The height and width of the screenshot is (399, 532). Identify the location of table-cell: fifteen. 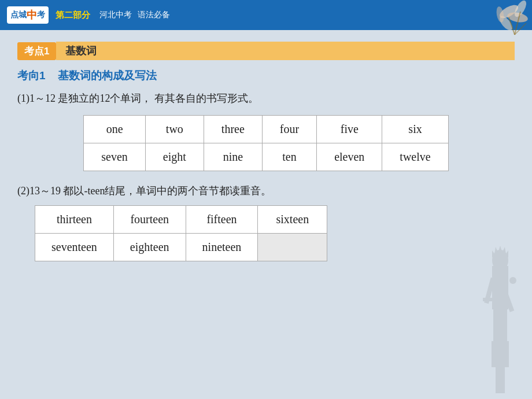
(222, 219).